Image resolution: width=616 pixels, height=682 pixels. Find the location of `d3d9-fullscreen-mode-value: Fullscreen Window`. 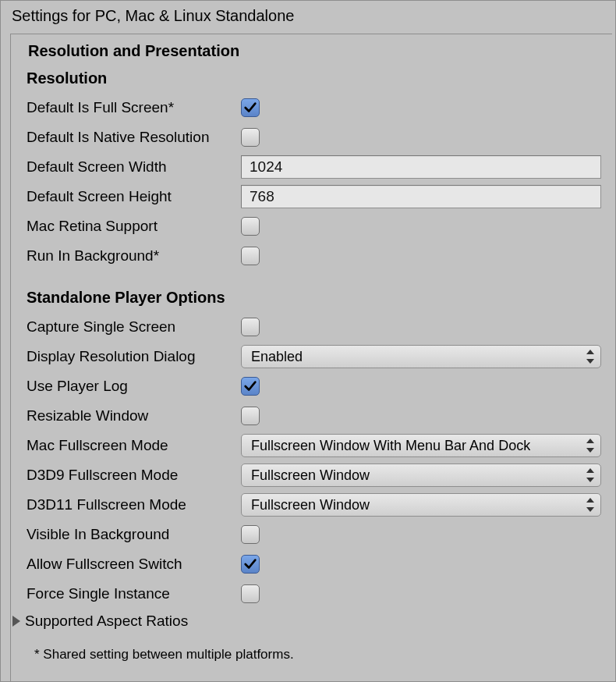

d3d9-fullscreen-mode-value: Fullscreen Window is located at coordinates (310, 476).